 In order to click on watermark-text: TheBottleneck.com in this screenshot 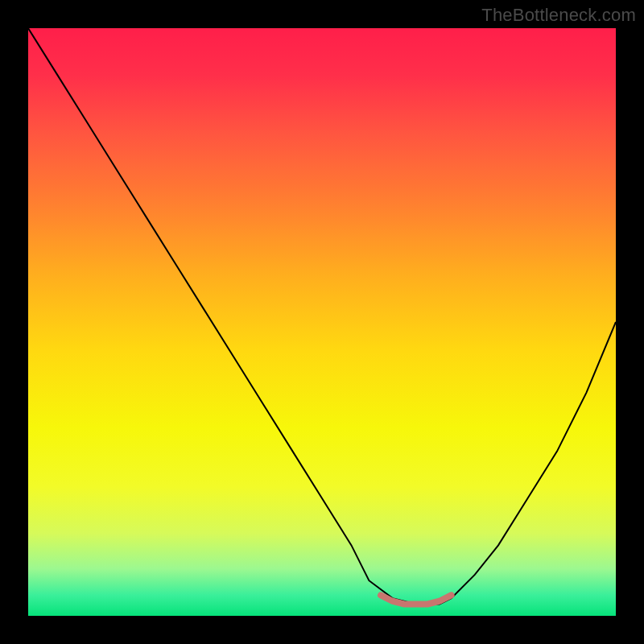, I will do `click(559, 15)`.